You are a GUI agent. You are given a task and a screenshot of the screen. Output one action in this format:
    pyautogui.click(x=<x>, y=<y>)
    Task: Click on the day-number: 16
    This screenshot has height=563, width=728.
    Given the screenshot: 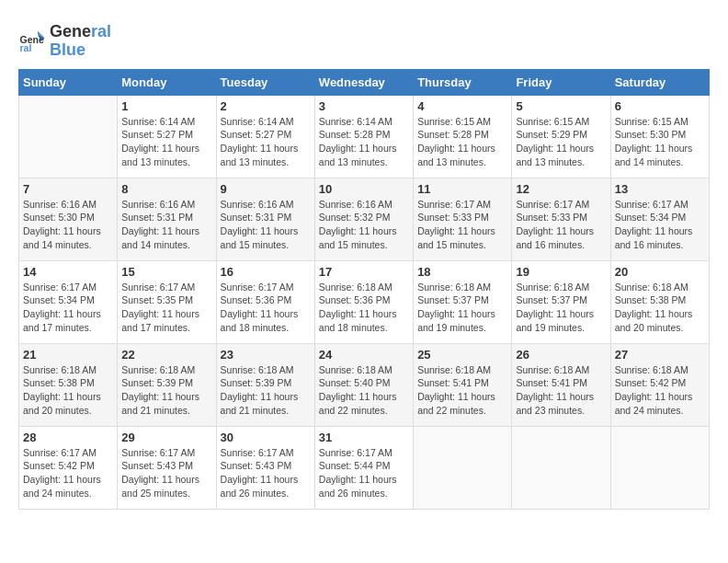 What is the action you would take?
    pyautogui.click(x=266, y=272)
    